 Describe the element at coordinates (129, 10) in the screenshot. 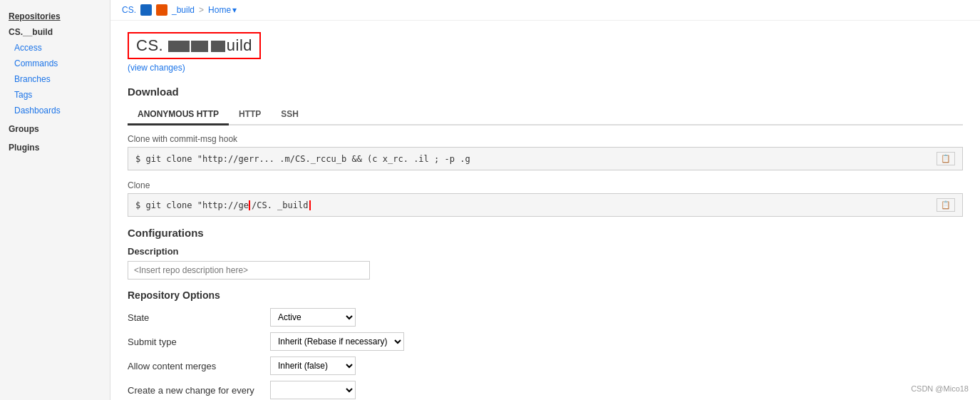

I see `breadcrumb-cs: CS.` at that location.